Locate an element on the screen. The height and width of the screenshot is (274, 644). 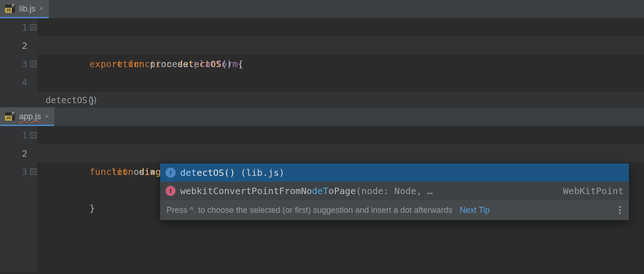
tab-lib-js: lib.js × is located at coordinates (25, 9).